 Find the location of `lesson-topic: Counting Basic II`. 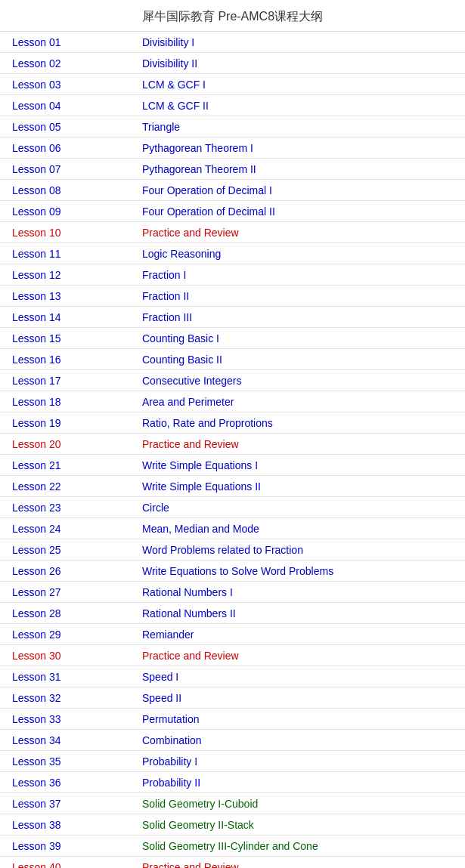

lesson-topic: Counting Basic II is located at coordinates (301, 360).